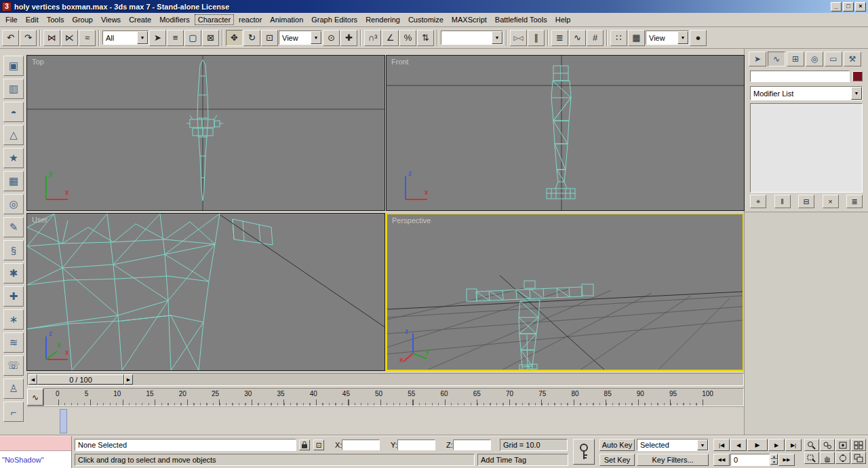 The width and height of the screenshot is (868, 468). What do you see at coordinates (426, 38) in the screenshot?
I see `spinner-snap-toggle: ⇅` at bounding box center [426, 38].